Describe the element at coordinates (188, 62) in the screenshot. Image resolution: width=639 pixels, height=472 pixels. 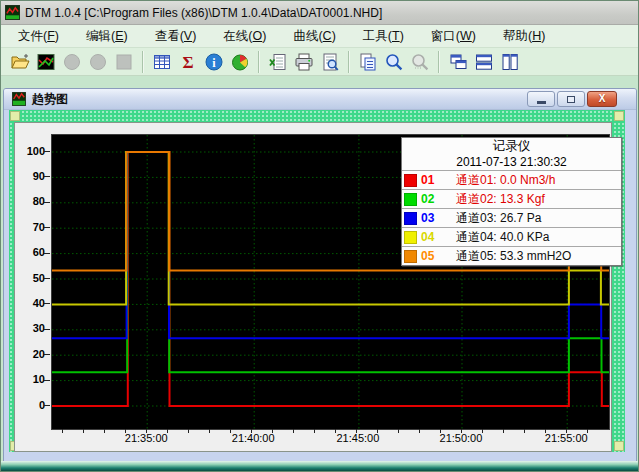
I see `sum-sigma-button: Σ` at that location.